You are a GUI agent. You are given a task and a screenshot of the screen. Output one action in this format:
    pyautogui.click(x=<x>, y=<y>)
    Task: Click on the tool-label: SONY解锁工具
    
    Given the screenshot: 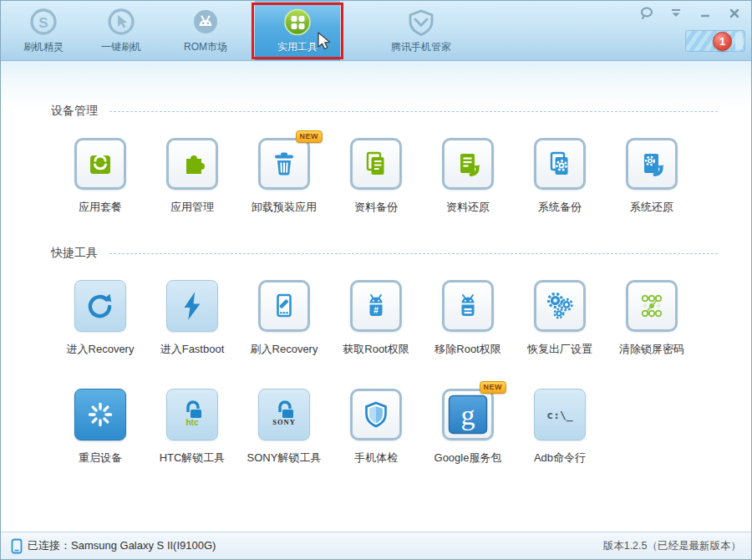 What is the action you would take?
    pyautogui.click(x=284, y=458)
    